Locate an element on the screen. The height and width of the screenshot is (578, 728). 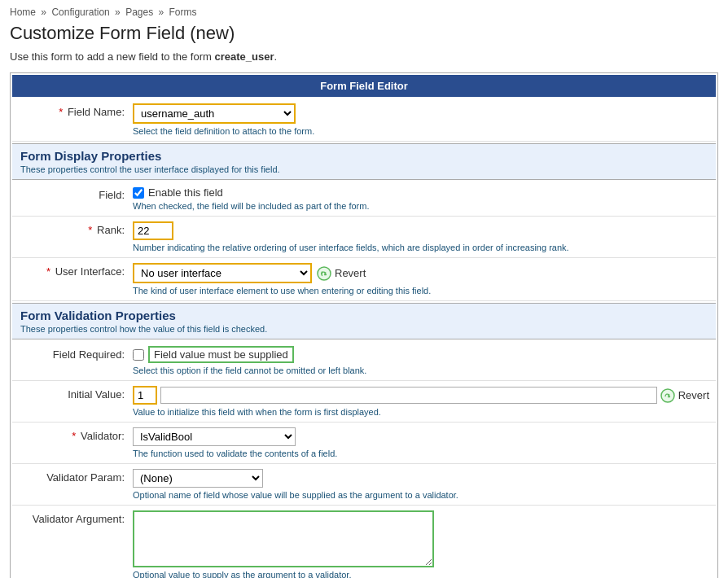
rank-label: * Rank: is located at coordinates (76, 229).